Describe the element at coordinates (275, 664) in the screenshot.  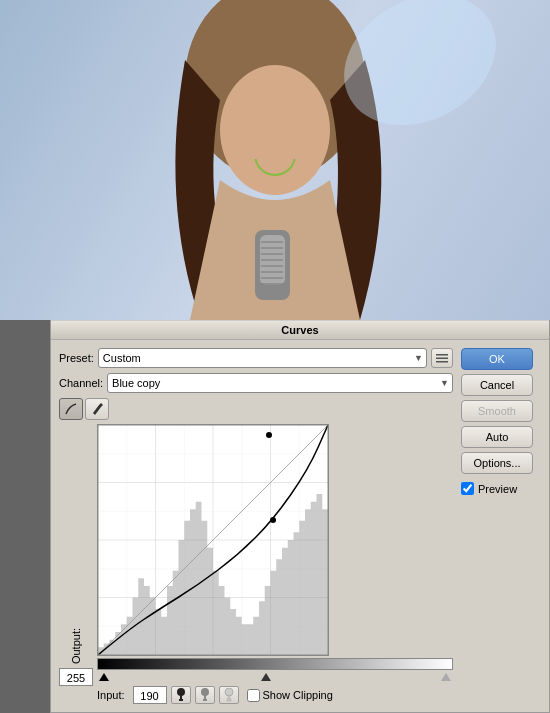
I see `gradient-slider` at that location.